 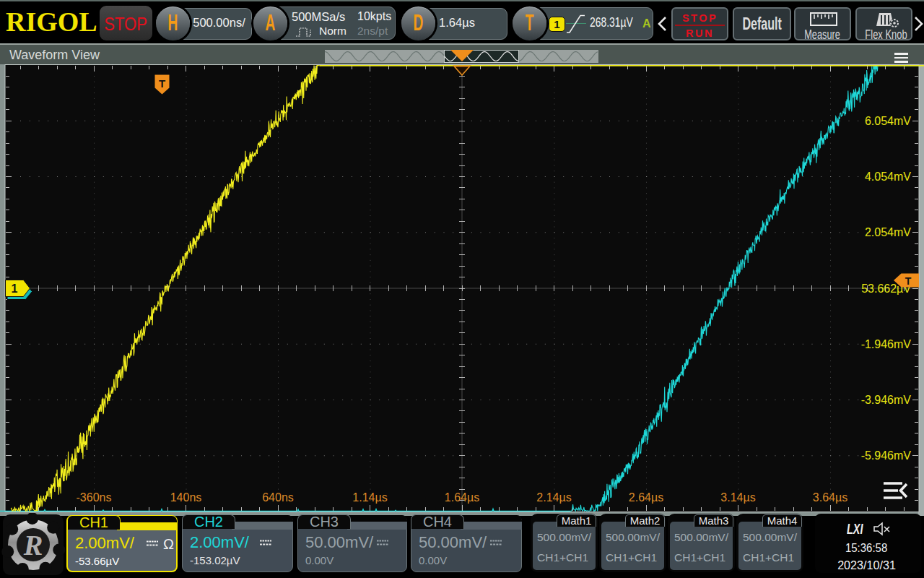 What do you see at coordinates (14, 289) in the screenshot?
I see `svg-text: 1` at bounding box center [14, 289].